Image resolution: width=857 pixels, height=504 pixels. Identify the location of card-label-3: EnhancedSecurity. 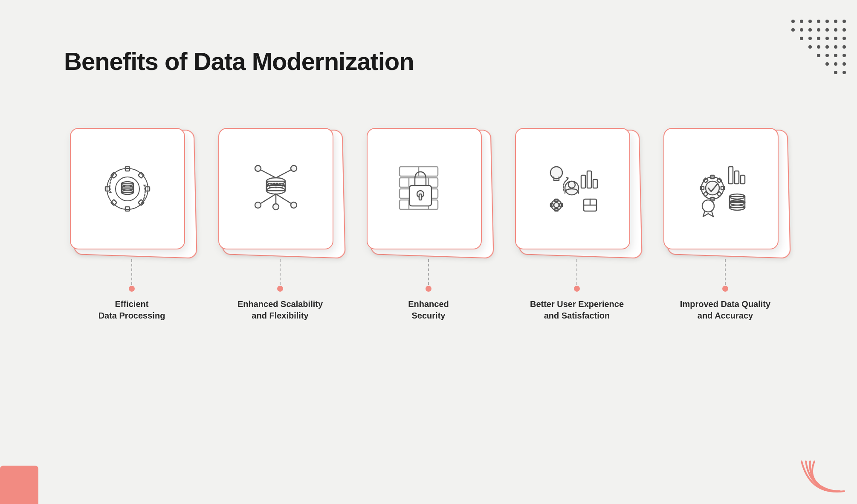
(428, 310).